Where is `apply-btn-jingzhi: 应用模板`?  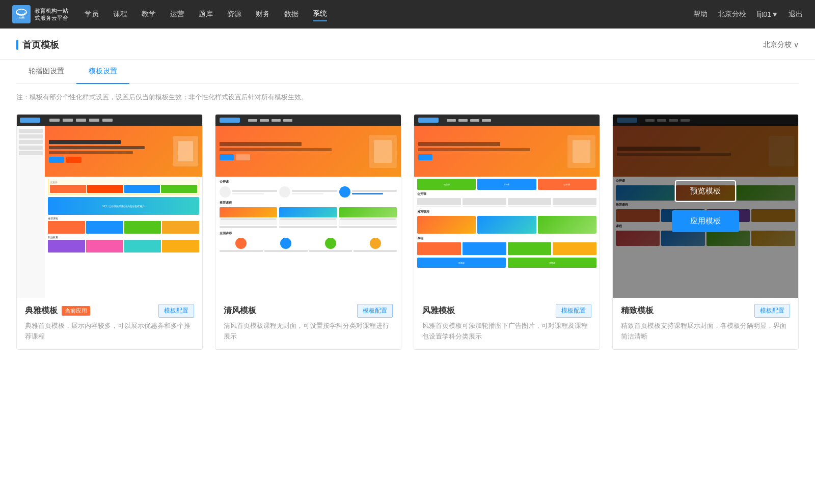
apply-btn-jingzhi: 应用模板 is located at coordinates (705, 221).